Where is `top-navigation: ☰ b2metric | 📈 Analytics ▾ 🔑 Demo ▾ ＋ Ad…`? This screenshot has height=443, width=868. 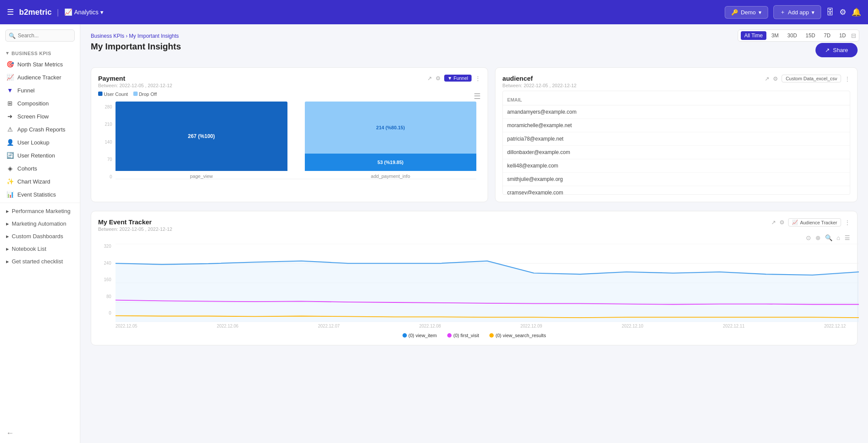 top-navigation: ☰ b2metric | 📈 Analytics ▾ 🔑 Demo ▾ ＋ Ad… is located at coordinates (434, 12).